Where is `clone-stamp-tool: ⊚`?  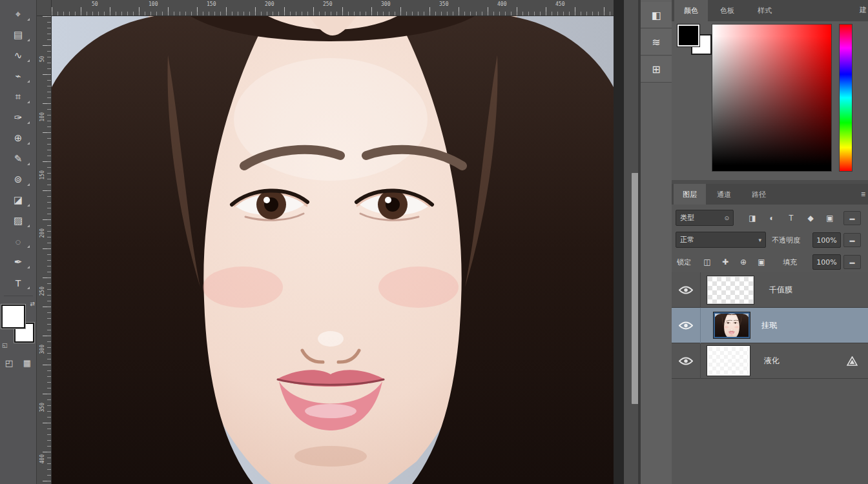 clone-stamp-tool: ⊚ is located at coordinates (18, 179).